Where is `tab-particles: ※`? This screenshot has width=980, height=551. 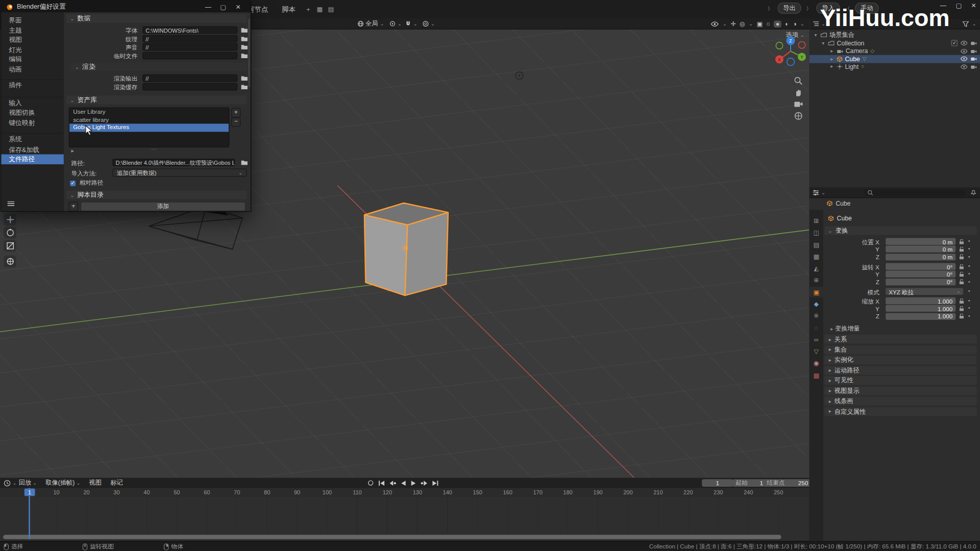
tab-particles: ※ is located at coordinates (817, 316).